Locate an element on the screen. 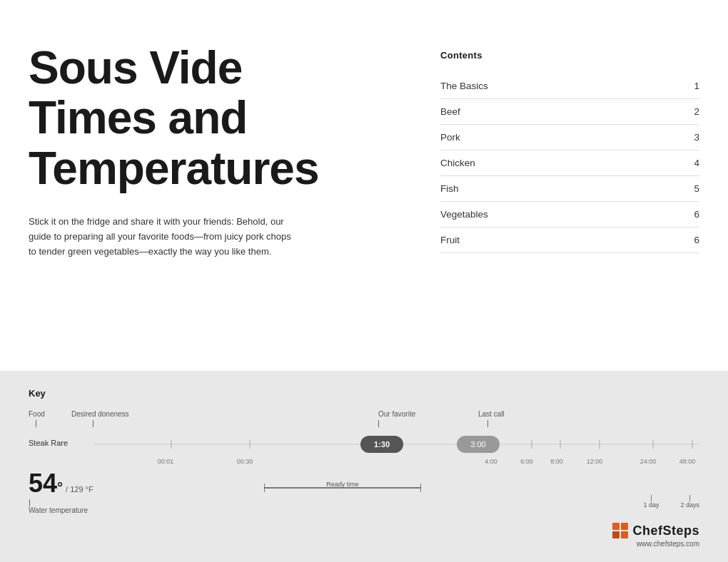 This screenshot has width=728, height=562. toc-label: Fish is located at coordinates (450, 188).